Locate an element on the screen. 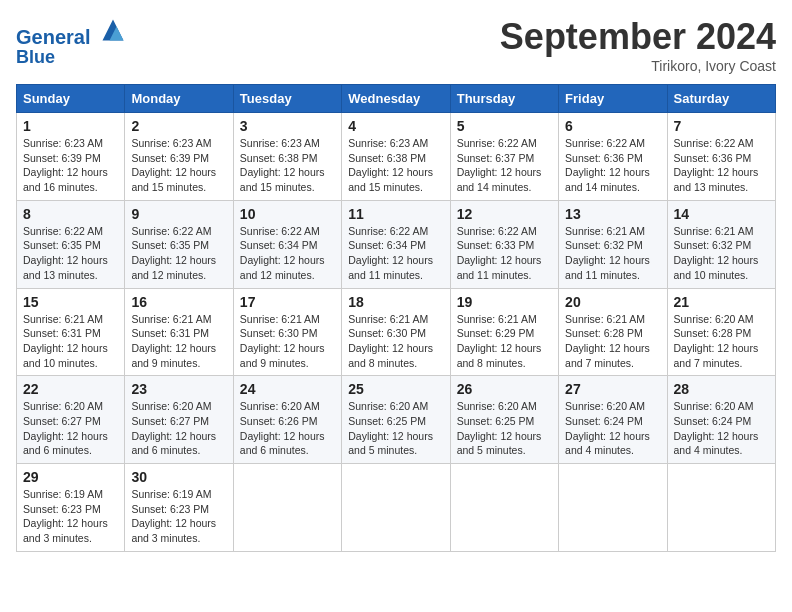 This screenshot has height=612, width=792. calendar-week-row: 22Sunrise: 6:20 AM Sunset: 6:27 PM Dayli… is located at coordinates (396, 420).